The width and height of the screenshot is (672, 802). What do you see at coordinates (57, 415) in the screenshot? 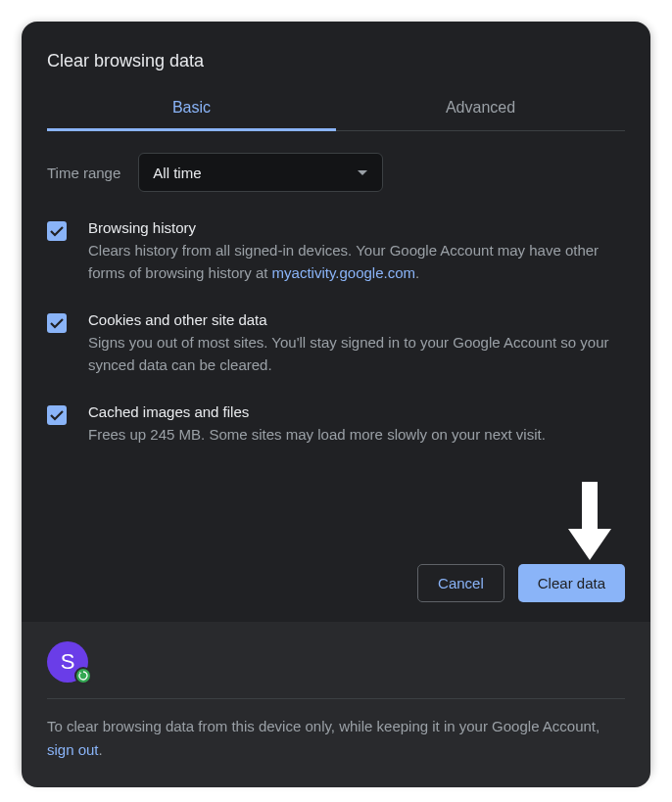
I see `checkbox-cache` at bounding box center [57, 415].